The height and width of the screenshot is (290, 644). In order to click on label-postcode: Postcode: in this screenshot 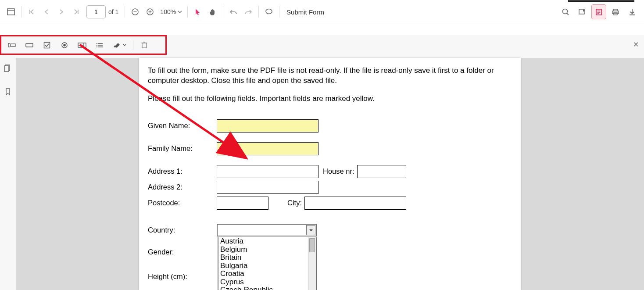, I will do `click(182, 203)`.